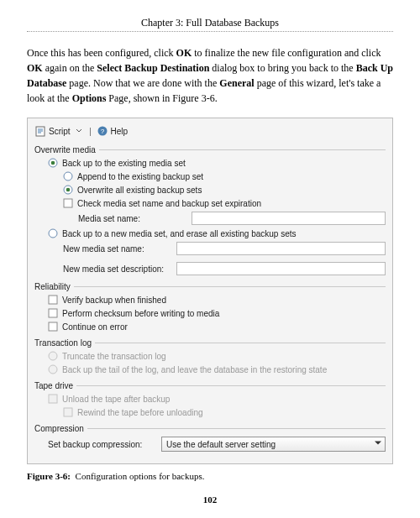 Image resolution: width=420 pixels, height=518 pixels. Describe the element at coordinates (102, 445) in the screenshot. I see `field-label: Set backup compression:` at that location.